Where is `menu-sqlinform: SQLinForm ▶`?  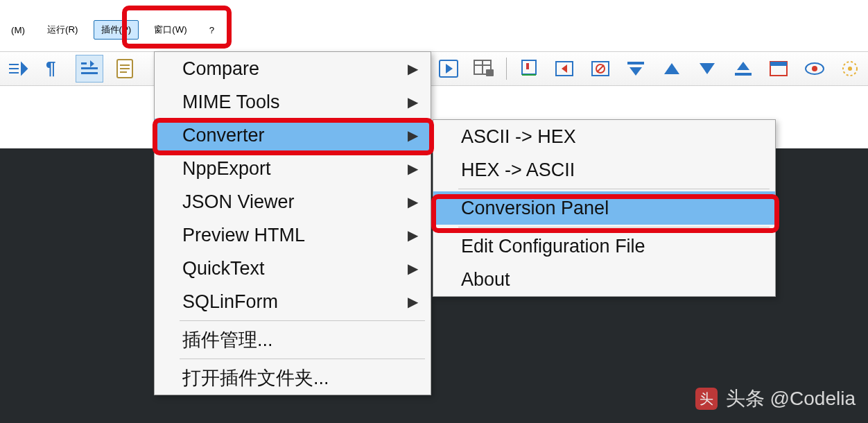
menu-sqlinform: SQLinForm ▶ is located at coordinates (293, 302).